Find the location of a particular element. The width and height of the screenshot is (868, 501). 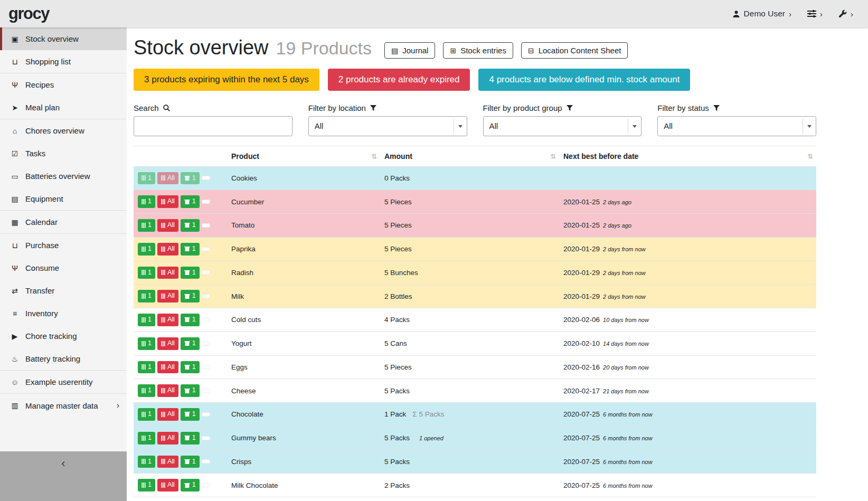

sidebar-item-tasks: ☑ Tasks is located at coordinates (63, 153).